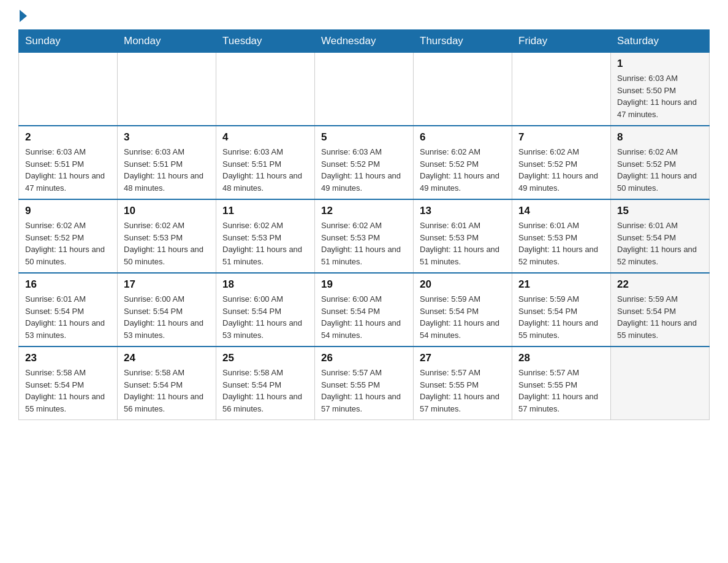 The image size is (728, 563). Describe the element at coordinates (561, 358) in the screenshot. I see `day-number: 28` at that location.